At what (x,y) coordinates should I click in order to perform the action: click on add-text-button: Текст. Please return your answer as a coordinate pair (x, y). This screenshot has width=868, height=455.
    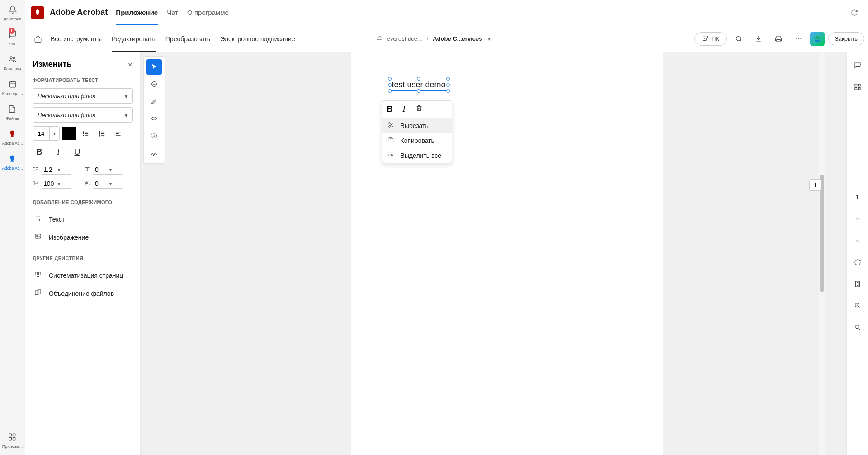
    Looking at the image, I should click on (83, 219).